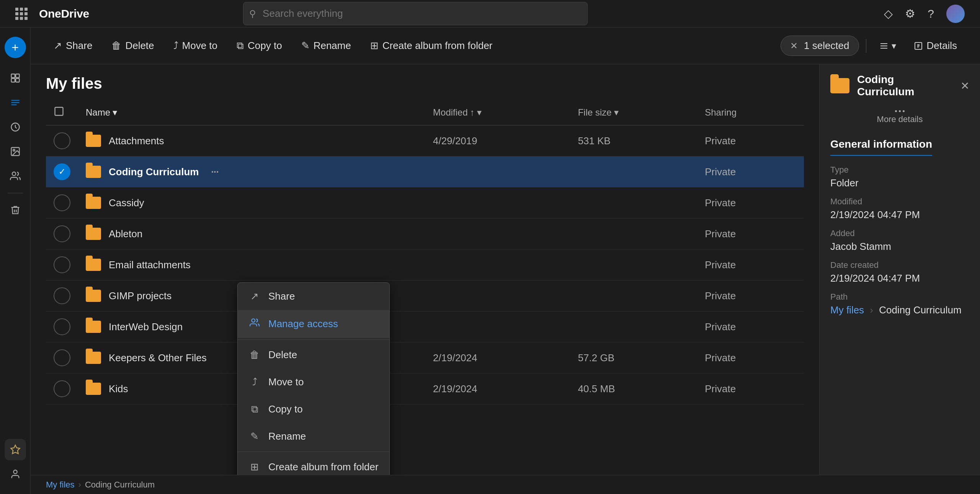  What do you see at coordinates (126, 234) in the screenshot?
I see `file-name-text: Ableton` at bounding box center [126, 234].